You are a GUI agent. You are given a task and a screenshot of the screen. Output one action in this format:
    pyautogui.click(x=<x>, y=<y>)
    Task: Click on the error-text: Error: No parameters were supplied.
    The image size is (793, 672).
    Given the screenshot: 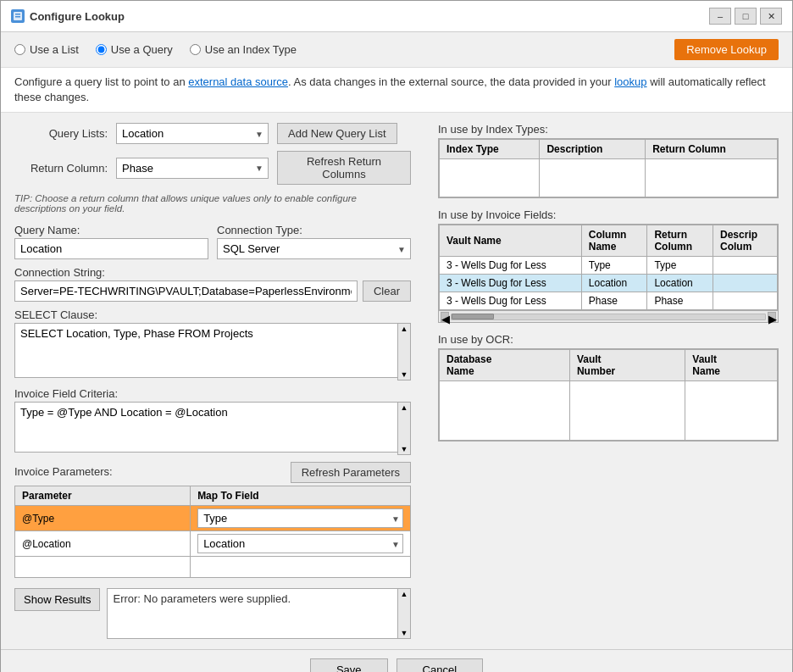 What is the action you would take?
    pyautogui.click(x=202, y=598)
    